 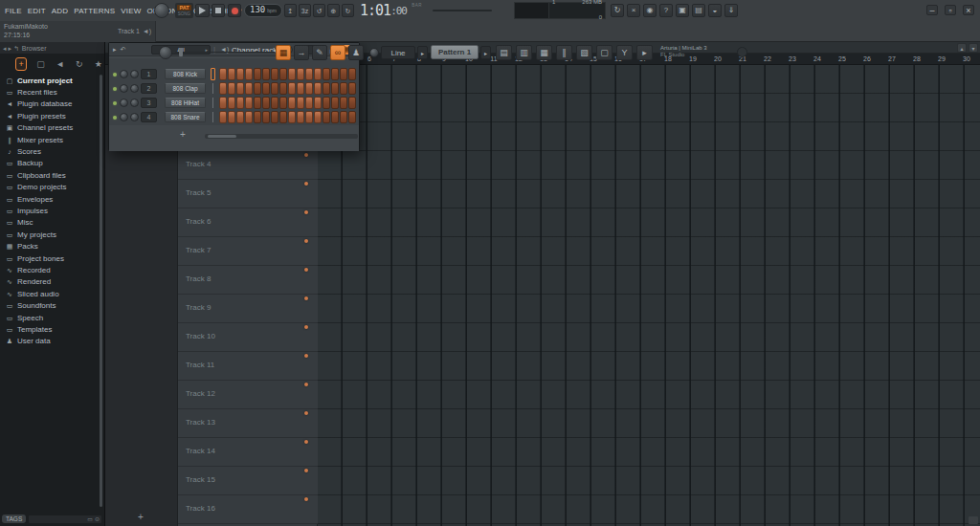 I want to click on tab-recent: ↻, so click(x=79, y=64).